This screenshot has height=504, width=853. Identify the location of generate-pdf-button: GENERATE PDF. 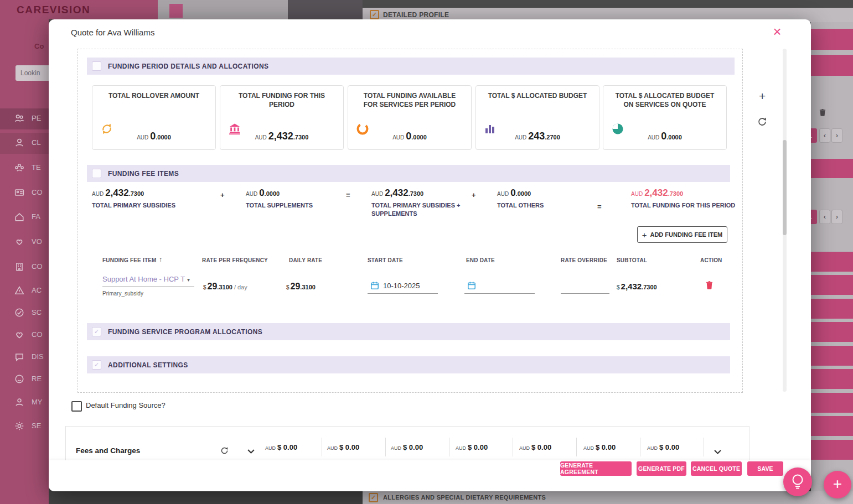
(661, 469).